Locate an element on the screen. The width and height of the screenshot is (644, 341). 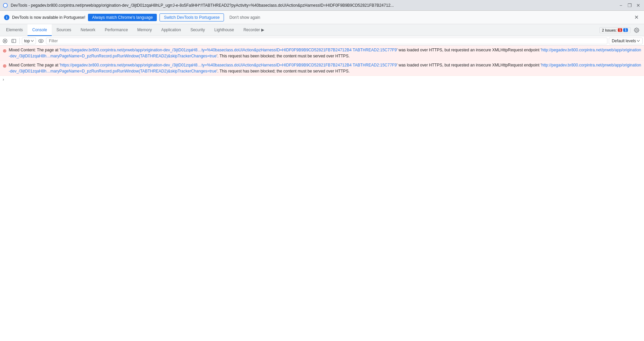
tab-sources: Sources is located at coordinates (64, 30).